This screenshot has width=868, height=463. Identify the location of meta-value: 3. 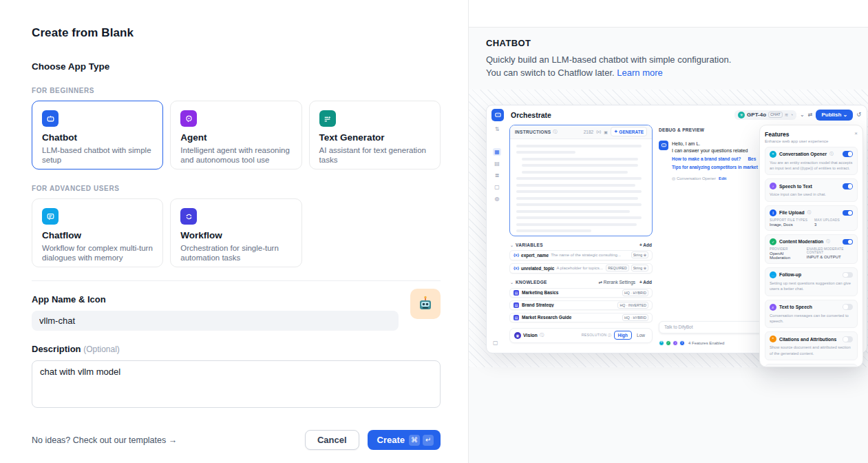
(827, 225).